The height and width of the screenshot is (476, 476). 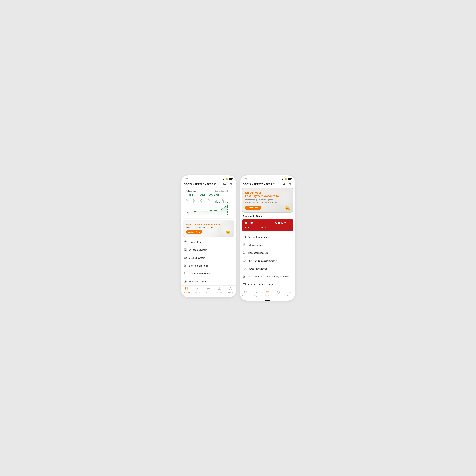 What do you see at coordinates (220, 293) in the screenshot?
I see `nav-label-application-1: Application` at bounding box center [220, 293].